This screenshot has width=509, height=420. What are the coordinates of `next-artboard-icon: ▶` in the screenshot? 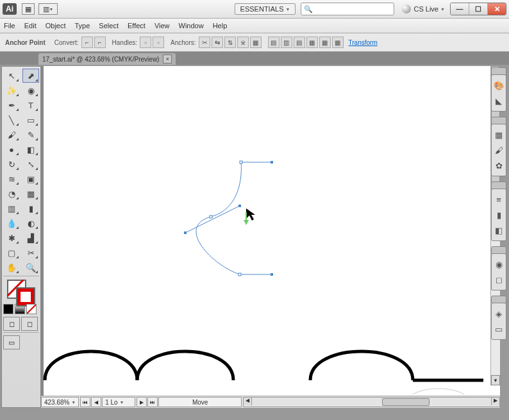 It's located at (142, 402).